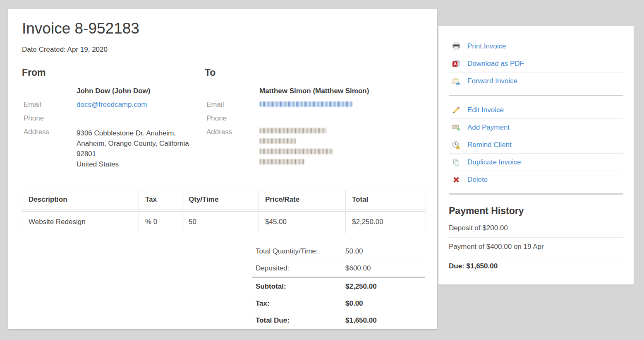  Describe the element at coordinates (339, 321) in the screenshot. I see `total-due-row: Total Due: $1,650.00` at that location.